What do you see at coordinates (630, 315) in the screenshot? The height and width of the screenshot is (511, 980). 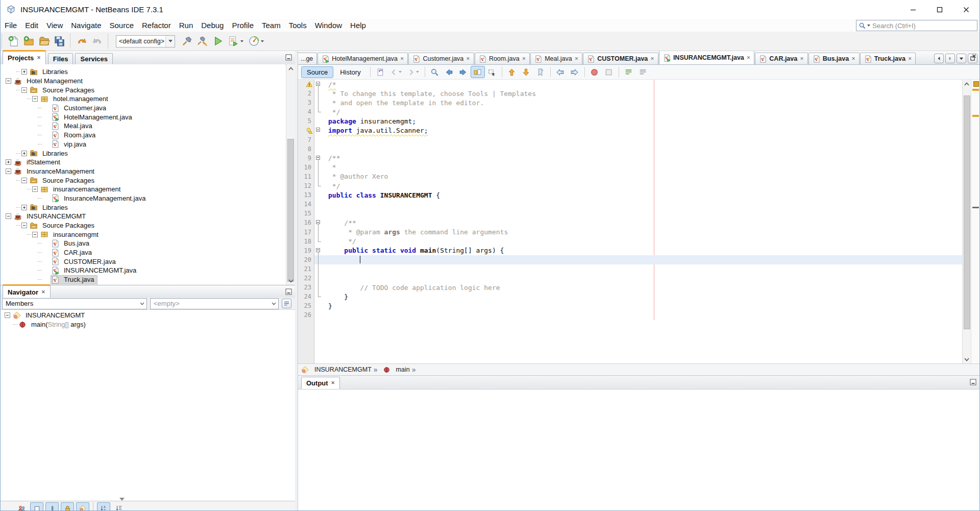 I see `code-line-26: 26` at bounding box center [630, 315].